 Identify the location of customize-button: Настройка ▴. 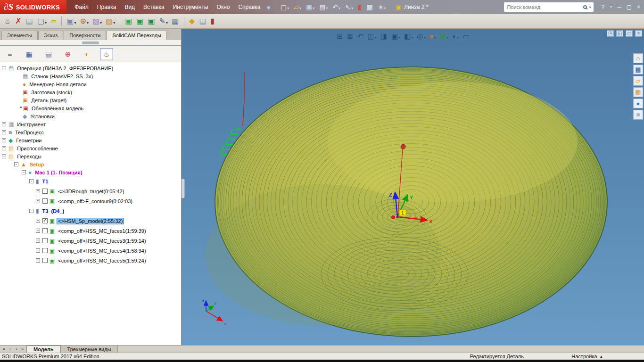
(587, 356).